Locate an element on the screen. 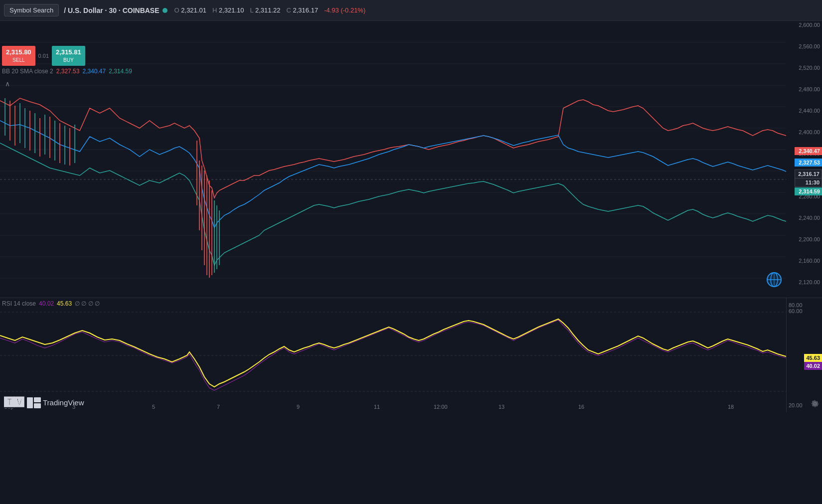 This screenshot has width=822, height=504. sell-buy-overlay: 2,315.80 SELL 0.01 2,315.81 BUY is located at coordinates (44, 56).